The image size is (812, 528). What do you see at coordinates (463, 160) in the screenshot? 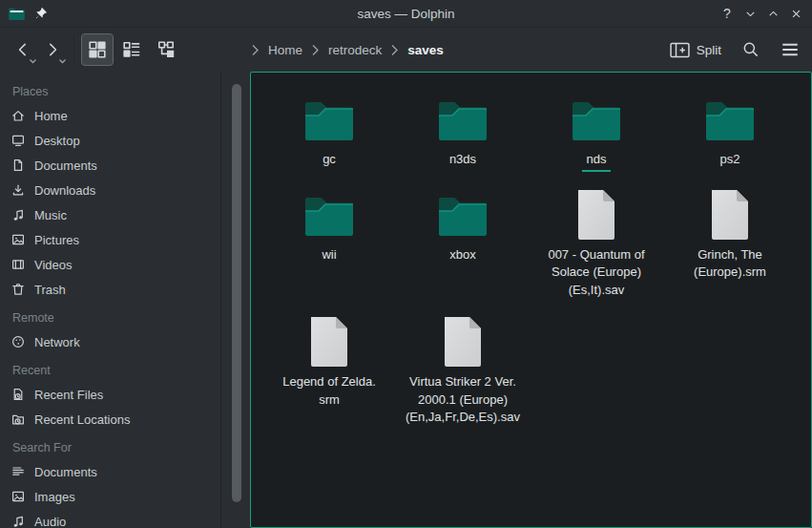
I see `item-label: n3ds` at bounding box center [463, 160].